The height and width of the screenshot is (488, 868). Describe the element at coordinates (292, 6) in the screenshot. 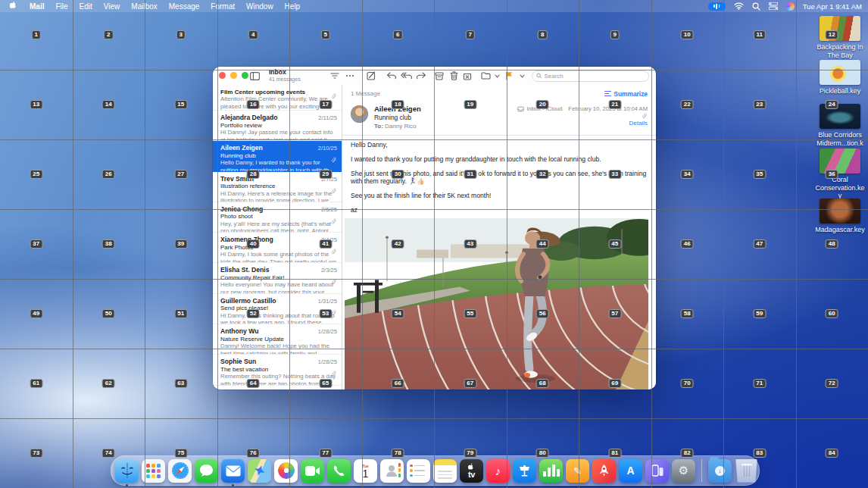

I see `menu-item-help: Help` at that location.